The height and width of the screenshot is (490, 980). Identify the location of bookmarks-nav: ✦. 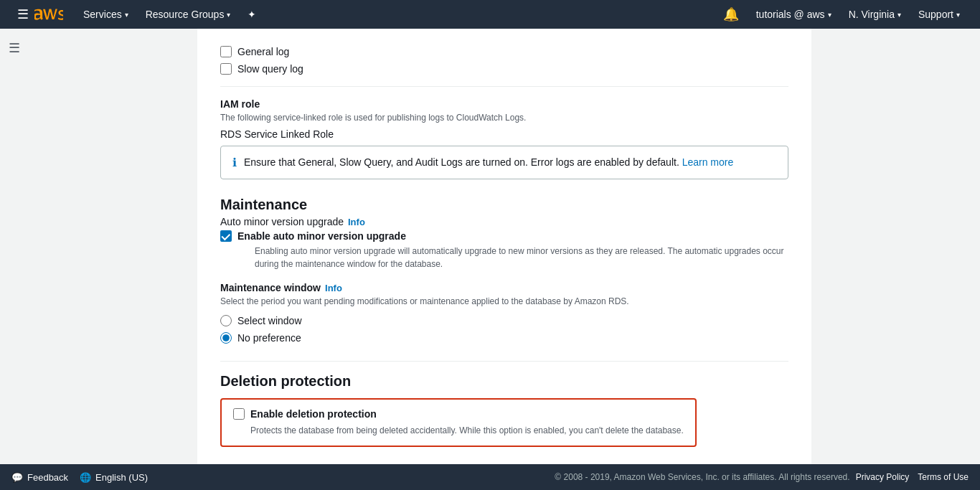
(252, 14).